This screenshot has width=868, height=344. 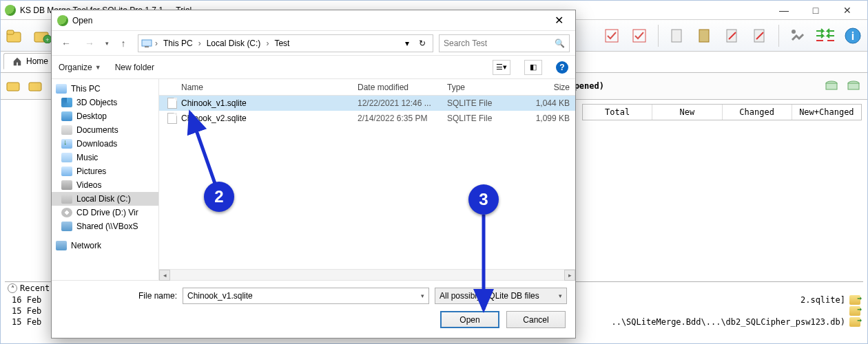 I want to click on new-folder-button: New folder, so click(x=135, y=67).